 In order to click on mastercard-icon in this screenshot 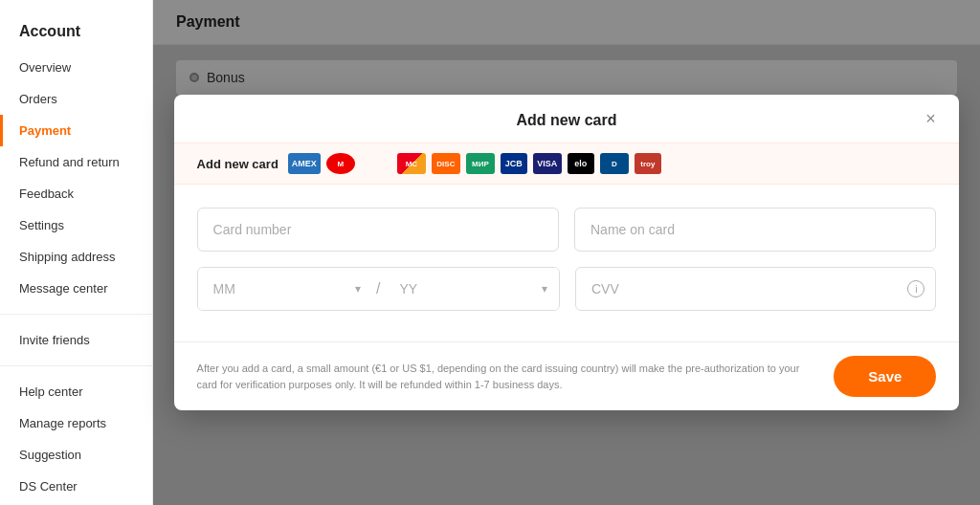, I will do `click(376, 164)`.